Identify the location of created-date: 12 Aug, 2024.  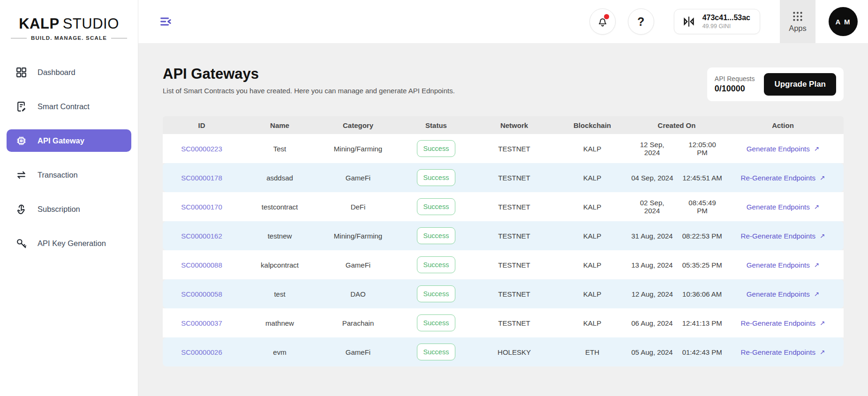
(652, 294).